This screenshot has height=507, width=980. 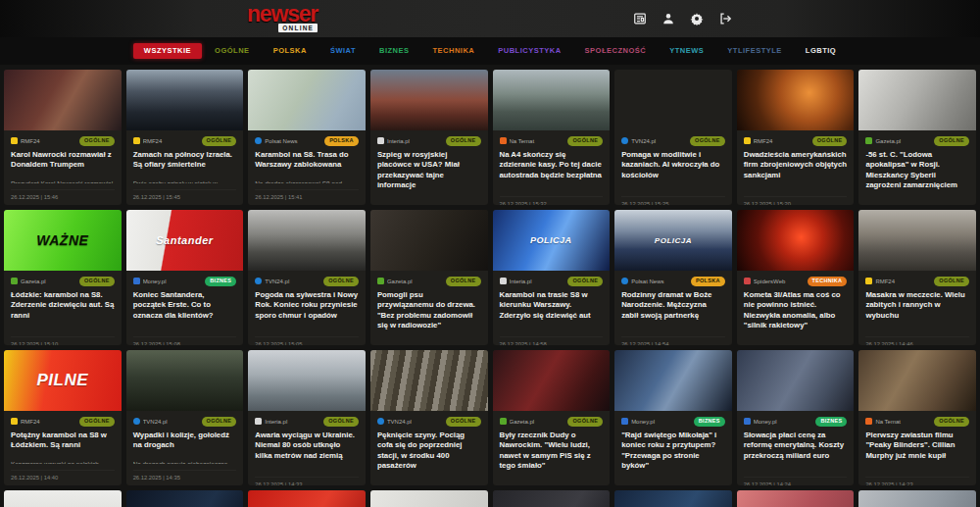 What do you see at coordinates (307, 446) in the screenshot?
I see `article-title: Awaria wyciągu w Ukrainie. Niemal 80 osó…` at bounding box center [307, 446].